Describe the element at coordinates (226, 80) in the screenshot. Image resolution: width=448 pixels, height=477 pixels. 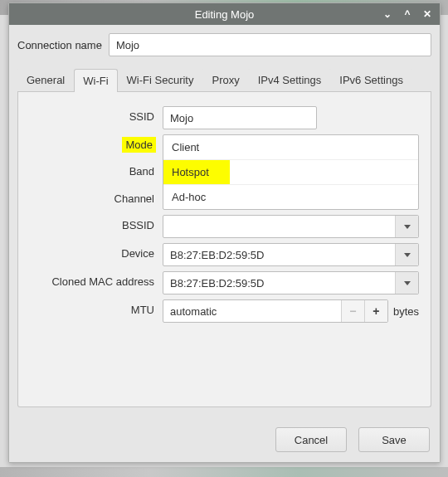
I see `tab-proxy: Proxy` at that location.